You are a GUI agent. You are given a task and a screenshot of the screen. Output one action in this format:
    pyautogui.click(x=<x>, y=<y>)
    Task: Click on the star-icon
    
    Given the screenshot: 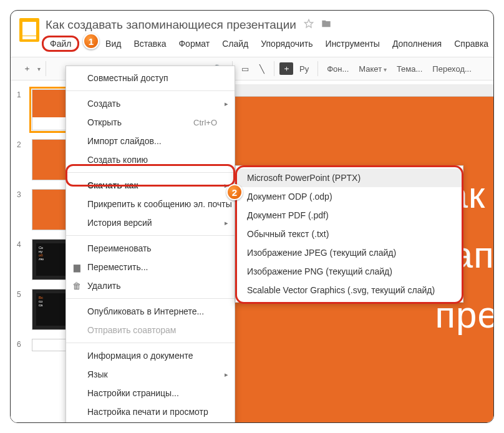 What is the action you would take?
    pyautogui.click(x=309, y=25)
    